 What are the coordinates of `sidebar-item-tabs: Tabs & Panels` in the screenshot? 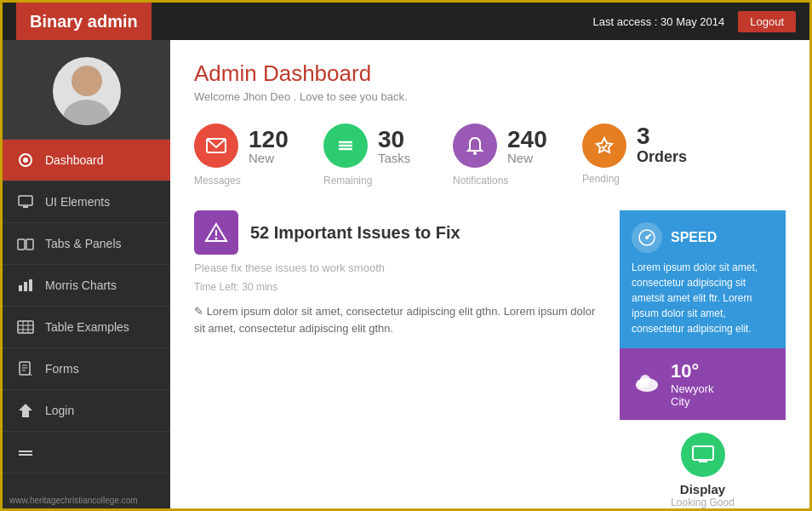 It's located at (87, 244).